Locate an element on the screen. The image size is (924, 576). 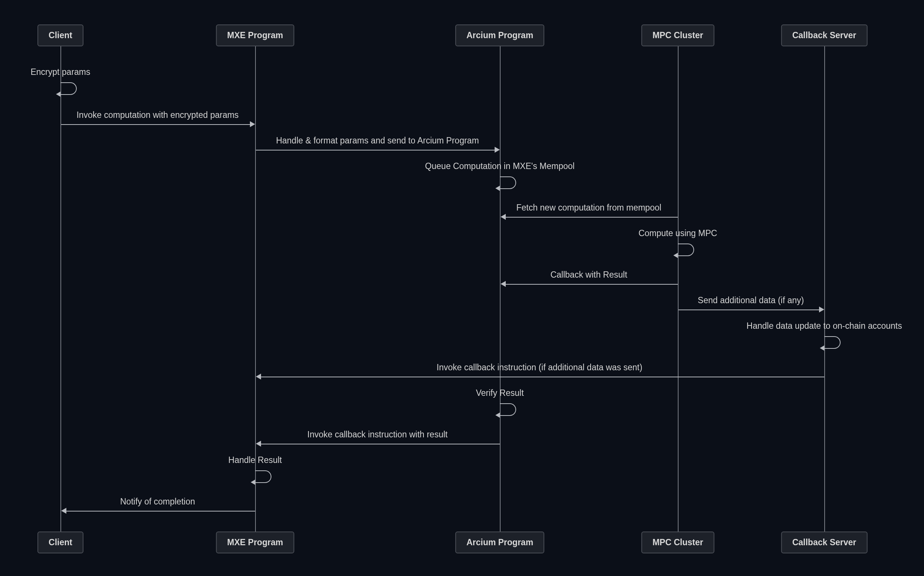
actor-mpc-cluster-bottom: MPC Cluster is located at coordinates (678, 542).